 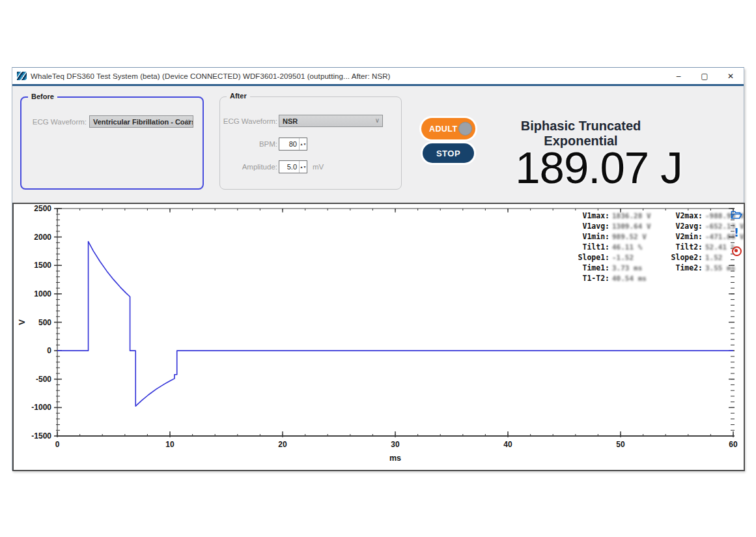 I want to click on amplitude-value: 5.0, so click(x=289, y=167).